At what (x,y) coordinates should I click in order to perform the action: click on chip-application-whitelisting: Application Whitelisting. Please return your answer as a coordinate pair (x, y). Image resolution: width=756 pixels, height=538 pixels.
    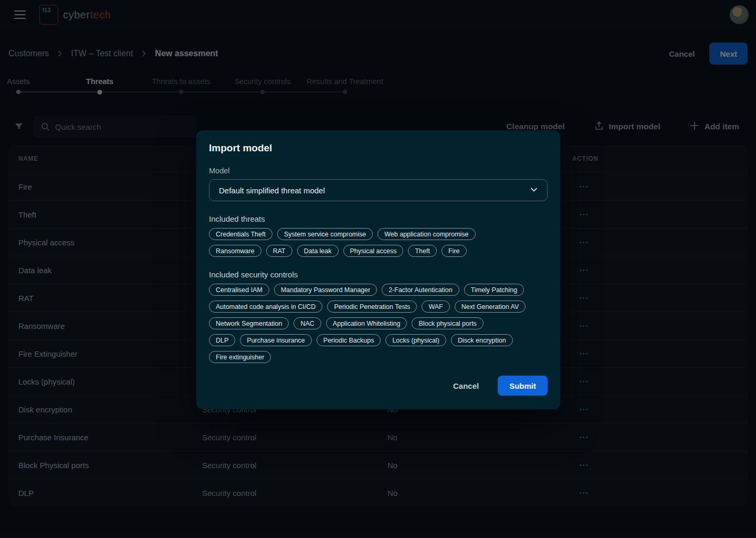
    Looking at the image, I should click on (366, 324).